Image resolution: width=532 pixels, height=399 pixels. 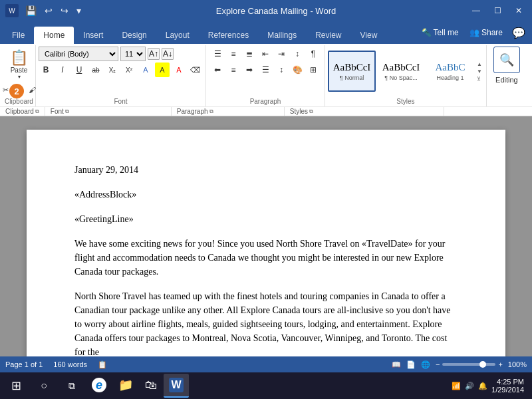 What do you see at coordinates (456, 386) in the screenshot?
I see `network-icon: 📶` at bounding box center [456, 386].